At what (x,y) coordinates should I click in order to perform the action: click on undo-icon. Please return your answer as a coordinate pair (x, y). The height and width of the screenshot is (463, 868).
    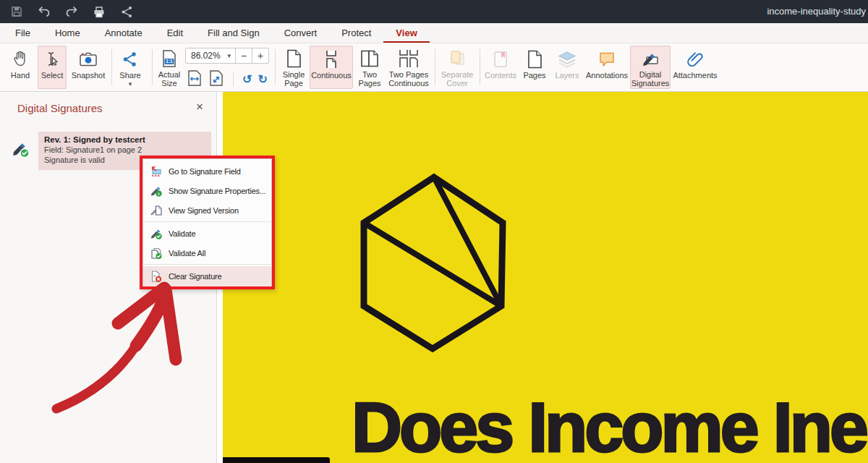
    Looking at the image, I should click on (44, 12).